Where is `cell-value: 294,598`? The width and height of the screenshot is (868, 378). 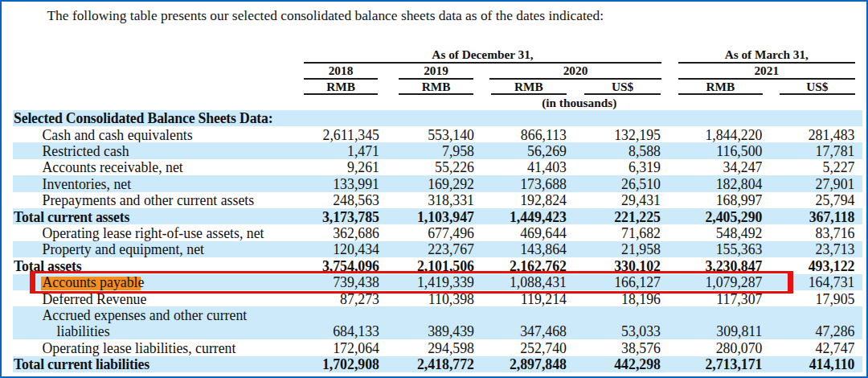
cell-value: 294,598 is located at coordinates (426, 348).